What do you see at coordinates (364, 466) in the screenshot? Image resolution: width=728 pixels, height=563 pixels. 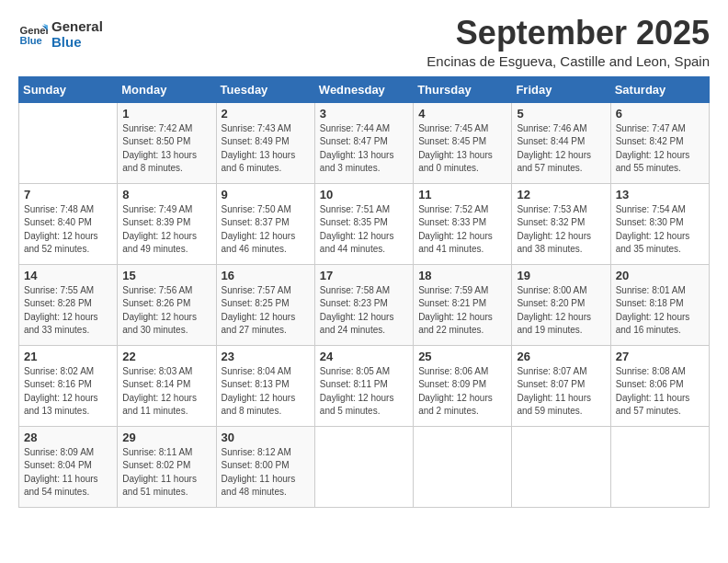 I see `calendar-week-row: 28Sunrise: 8:09 AM Sunset: 8:04 PM Dayli…` at bounding box center [364, 466].